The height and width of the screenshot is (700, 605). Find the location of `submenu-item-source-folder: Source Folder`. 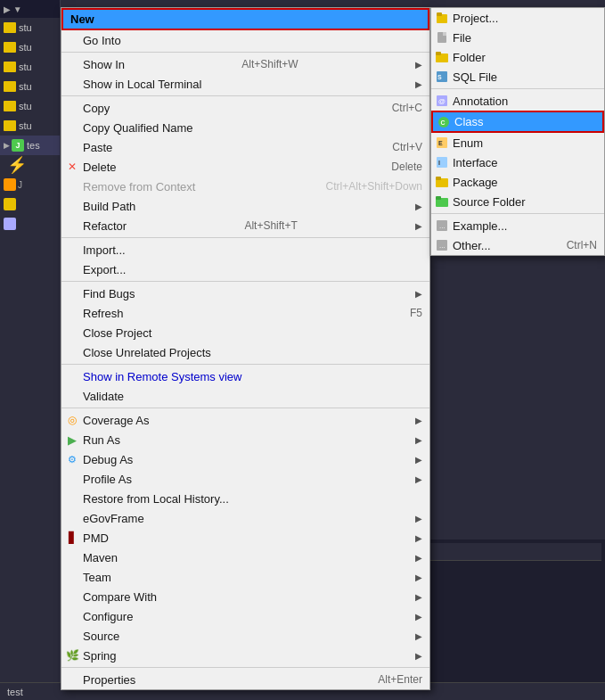

submenu-item-source-folder: Source Folder is located at coordinates (518, 202).